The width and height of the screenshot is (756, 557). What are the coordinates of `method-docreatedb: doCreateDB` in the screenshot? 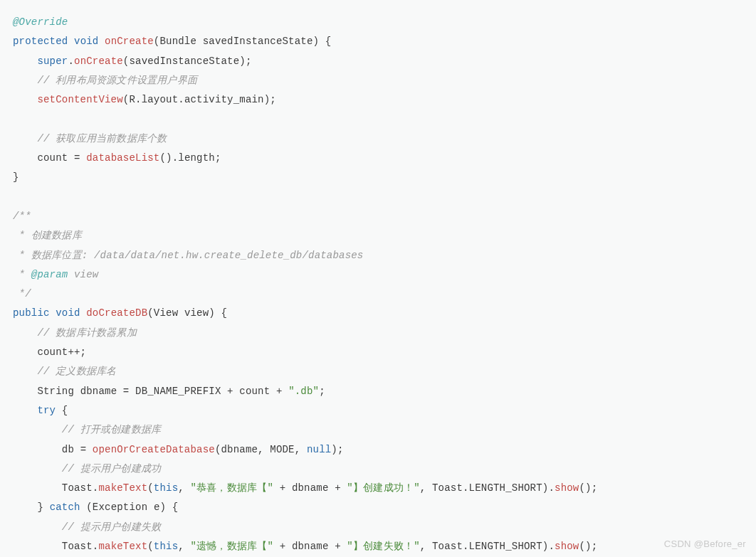 It's located at (117, 313).